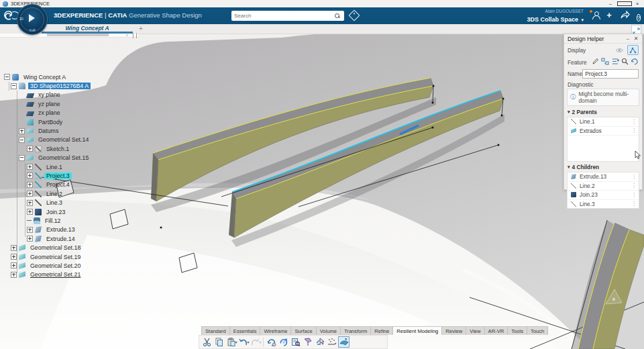 The image size is (644, 349). Describe the element at coordinates (633, 50) in the screenshot. I see `display-graph-button` at that location.